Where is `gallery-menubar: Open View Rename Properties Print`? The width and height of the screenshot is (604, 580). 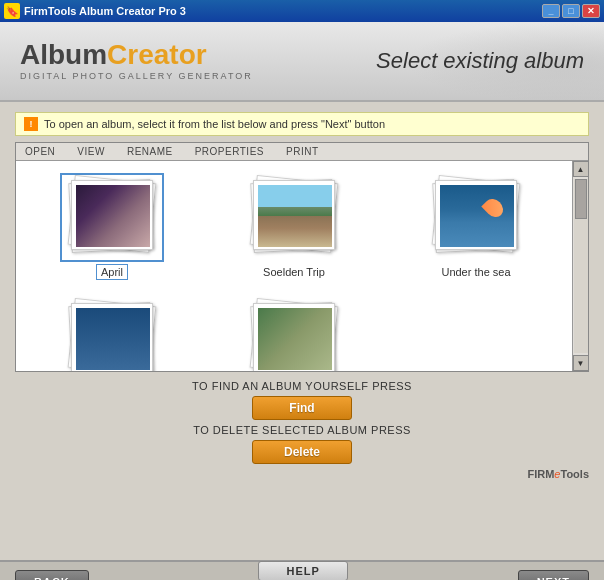 gallery-menubar: Open View Rename Properties Print is located at coordinates (302, 152).